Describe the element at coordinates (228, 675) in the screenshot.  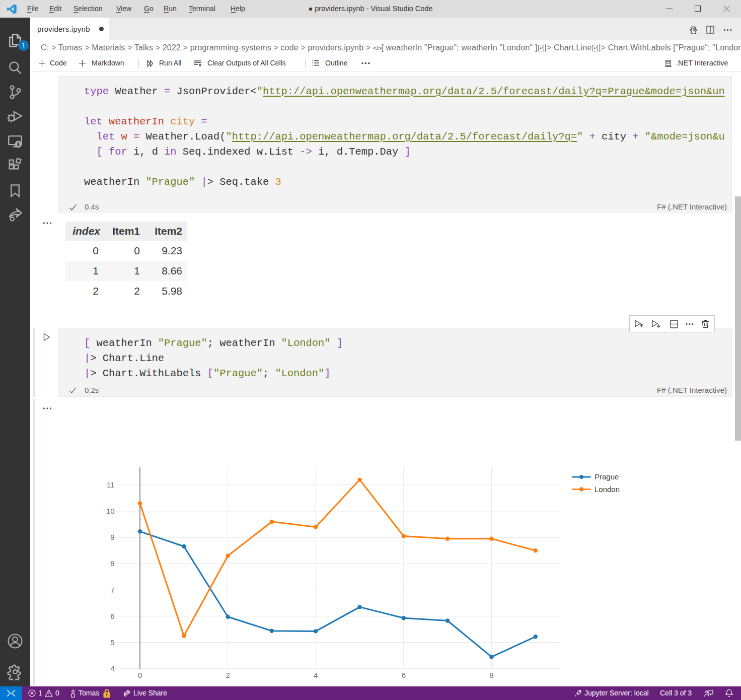
I see `svg-text: 2` at that location.